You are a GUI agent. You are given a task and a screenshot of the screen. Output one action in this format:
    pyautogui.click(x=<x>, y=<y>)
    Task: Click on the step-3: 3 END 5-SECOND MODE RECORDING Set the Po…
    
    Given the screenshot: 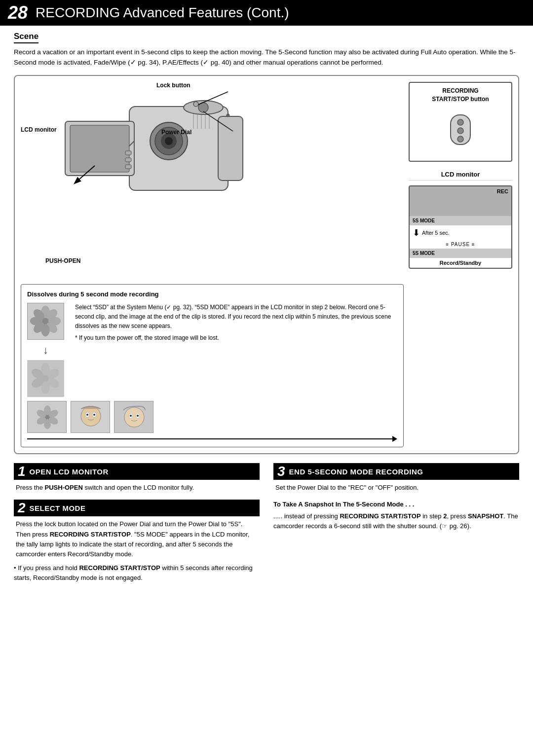 What is the action you would take?
    pyautogui.click(x=396, y=478)
    